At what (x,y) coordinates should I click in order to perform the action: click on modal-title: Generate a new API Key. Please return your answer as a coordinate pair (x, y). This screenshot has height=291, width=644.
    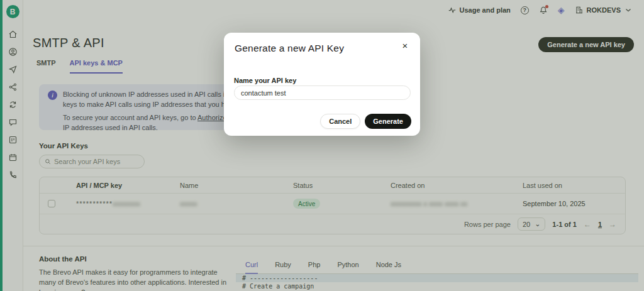
    Looking at the image, I should click on (289, 48).